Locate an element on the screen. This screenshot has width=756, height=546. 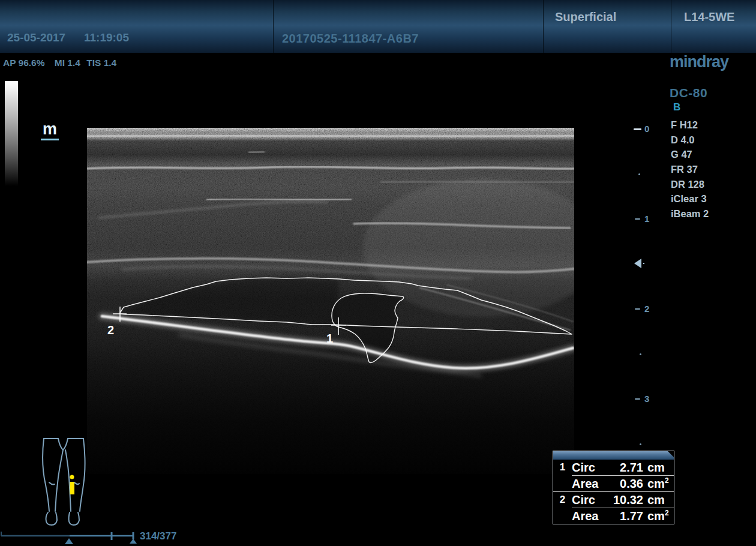
imaging-mode-label: B is located at coordinates (677, 107).